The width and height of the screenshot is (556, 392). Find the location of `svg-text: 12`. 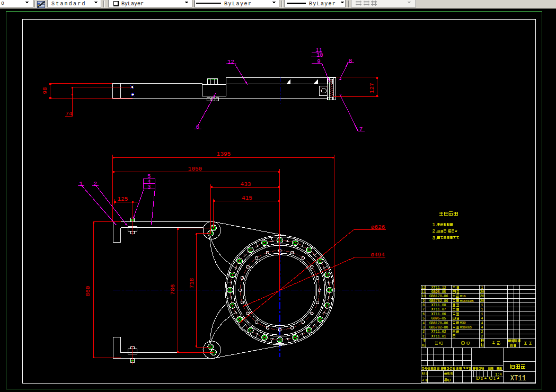

svg-text: 12 is located at coordinates (423, 288).